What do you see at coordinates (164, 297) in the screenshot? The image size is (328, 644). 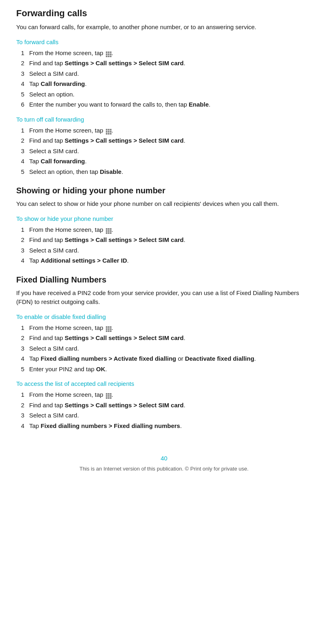 I see `section3-intro: If you have received a PIN2 code from yo…` at bounding box center [164, 297].